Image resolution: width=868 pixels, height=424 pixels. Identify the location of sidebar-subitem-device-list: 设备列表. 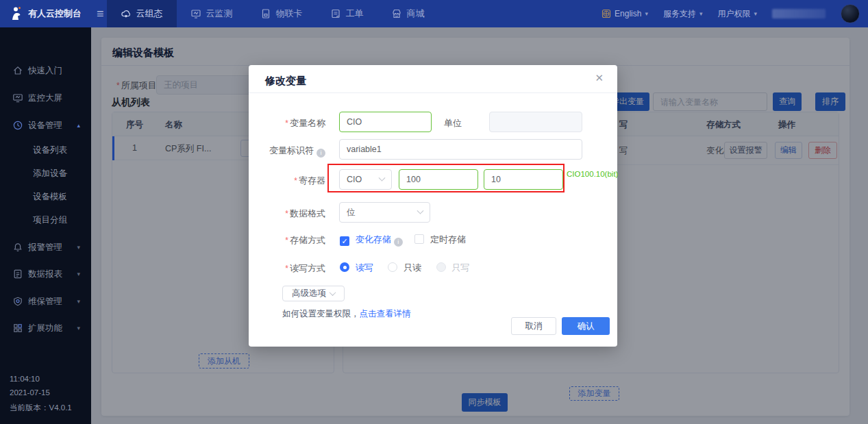
(50, 151).